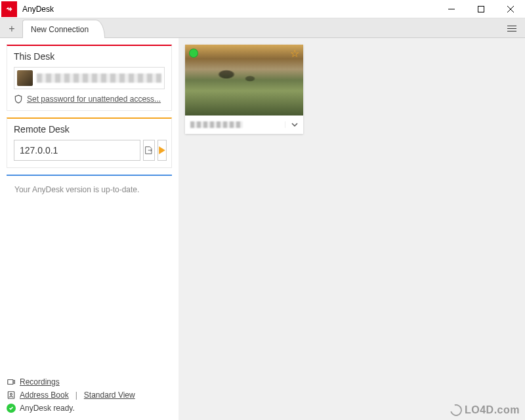 The height and width of the screenshot is (420, 525). I want to click on panel-remote-desk: Remote Desk, so click(89, 143).